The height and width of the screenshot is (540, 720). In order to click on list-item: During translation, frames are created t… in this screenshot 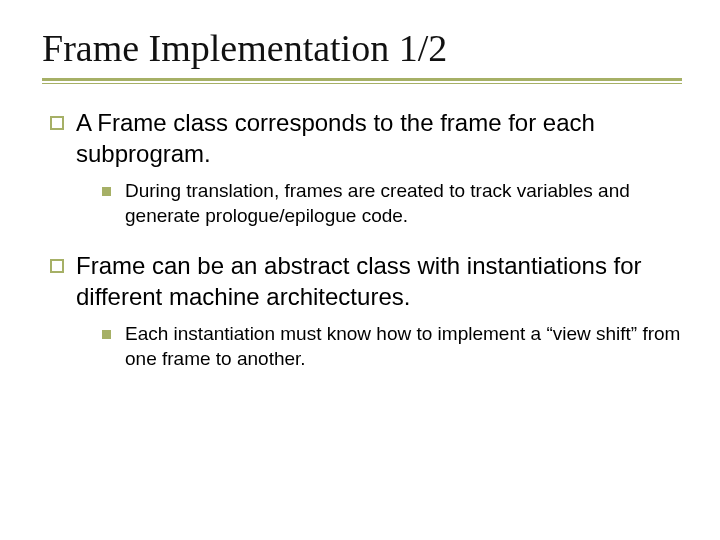, I will do `click(366, 204)`.